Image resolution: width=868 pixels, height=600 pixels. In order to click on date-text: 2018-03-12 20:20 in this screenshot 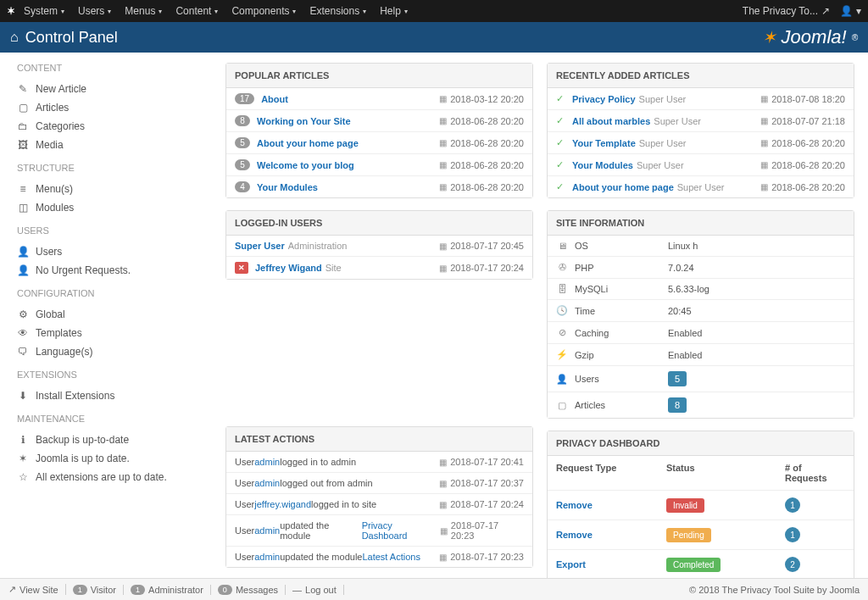, I will do `click(487, 99)`.